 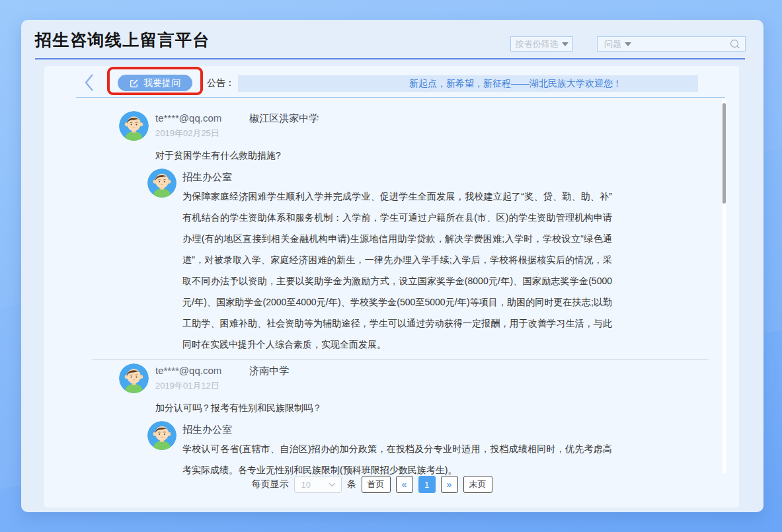 What do you see at coordinates (735, 44) in the screenshot?
I see `search-icon` at bounding box center [735, 44].